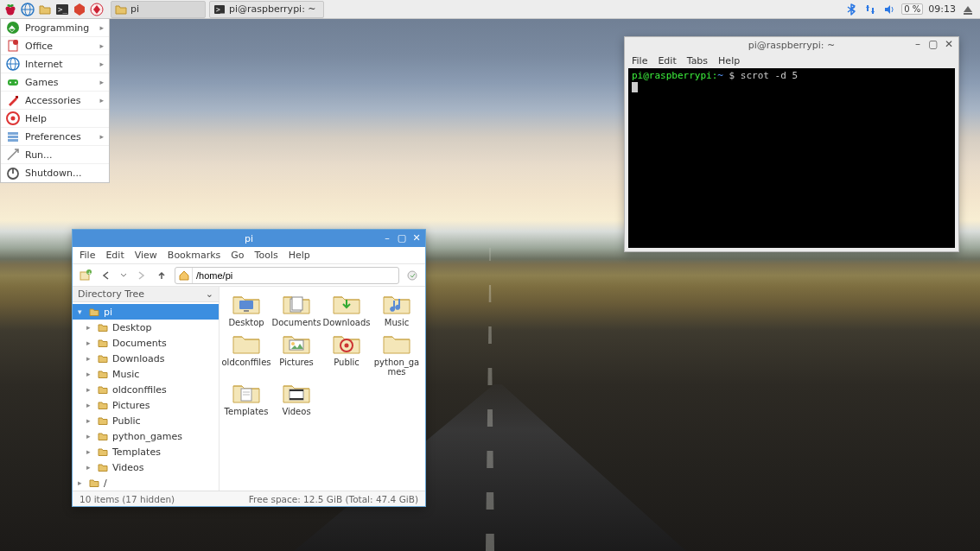 The width and height of the screenshot is (980, 551). What do you see at coordinates (851, 10) in the screenshot?
I see `bluetooth-icon` at bounding box center [851, 10].